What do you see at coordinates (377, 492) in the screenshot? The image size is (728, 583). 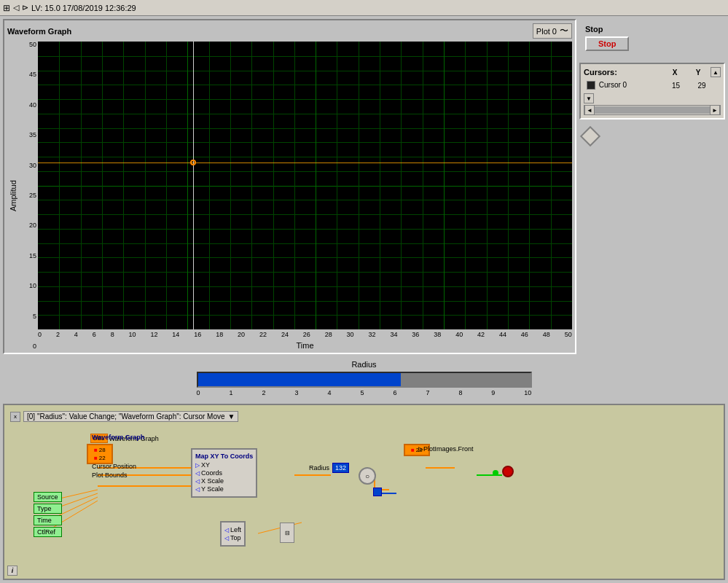 I see `blue-square` at bounding box center [377, 492].